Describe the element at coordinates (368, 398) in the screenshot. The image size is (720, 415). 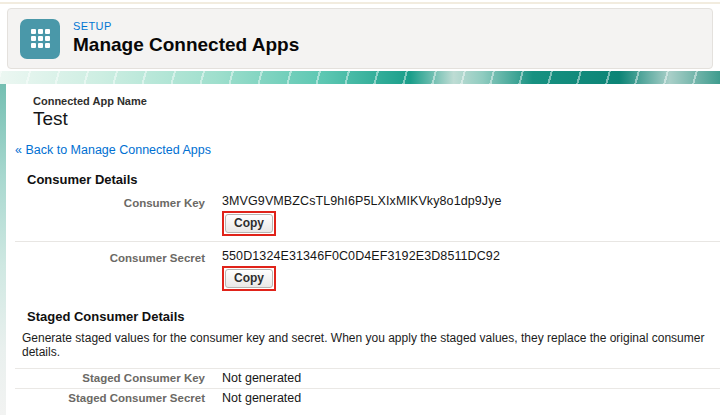
I see `staged-secret-row: Staged Consumer Secret Not generated` at that location.